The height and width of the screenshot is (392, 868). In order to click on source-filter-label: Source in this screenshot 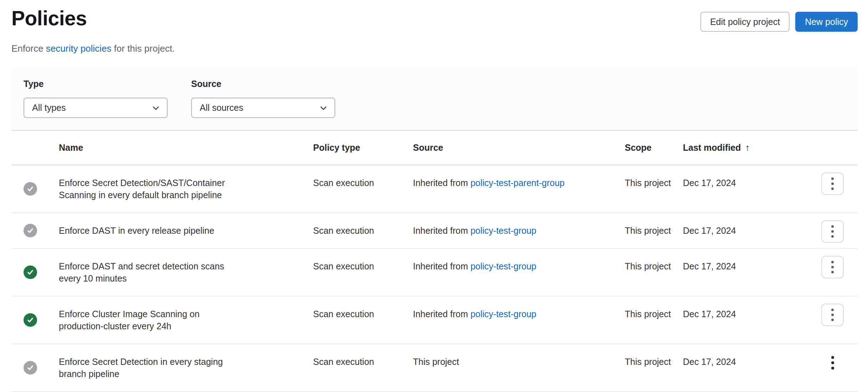, I will do `click(263, 84)`.